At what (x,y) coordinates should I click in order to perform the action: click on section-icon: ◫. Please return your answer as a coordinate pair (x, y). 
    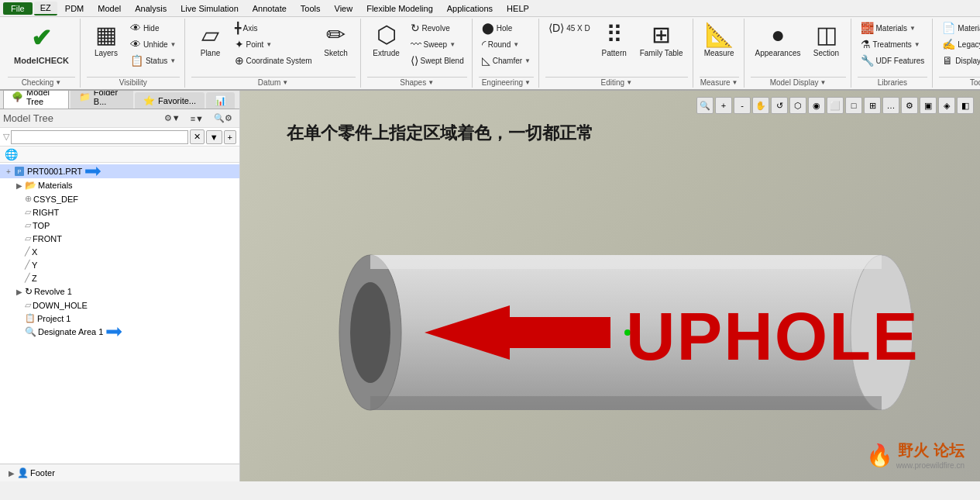
    Looking at the image, I should click on (827, 35).